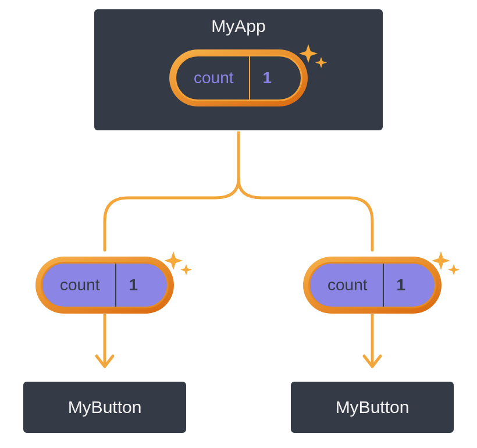 The height and width of the screenshot is (448, 477). What do you see at coordinates (372, 346) in the screenshot?
I see `arrow-right` at bounding box center [372, 346].